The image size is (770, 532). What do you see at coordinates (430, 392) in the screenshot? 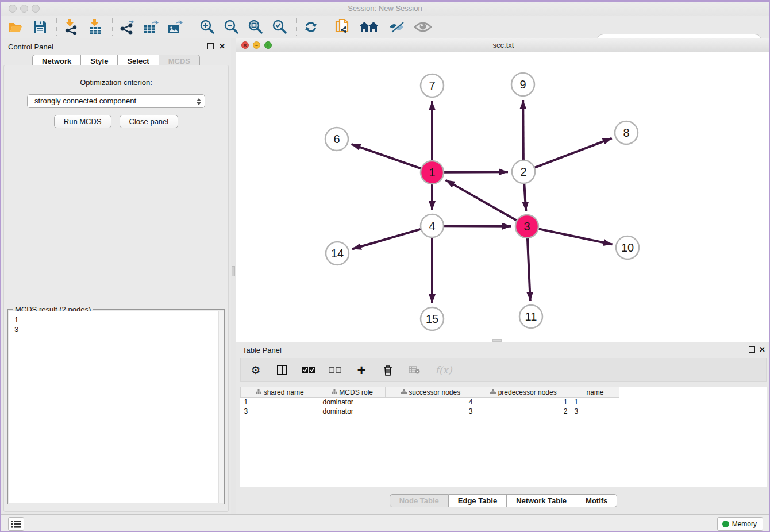
I see `table-header-row: shared name MCDS role successor nodes pr…` at bounding box center [430, 392].